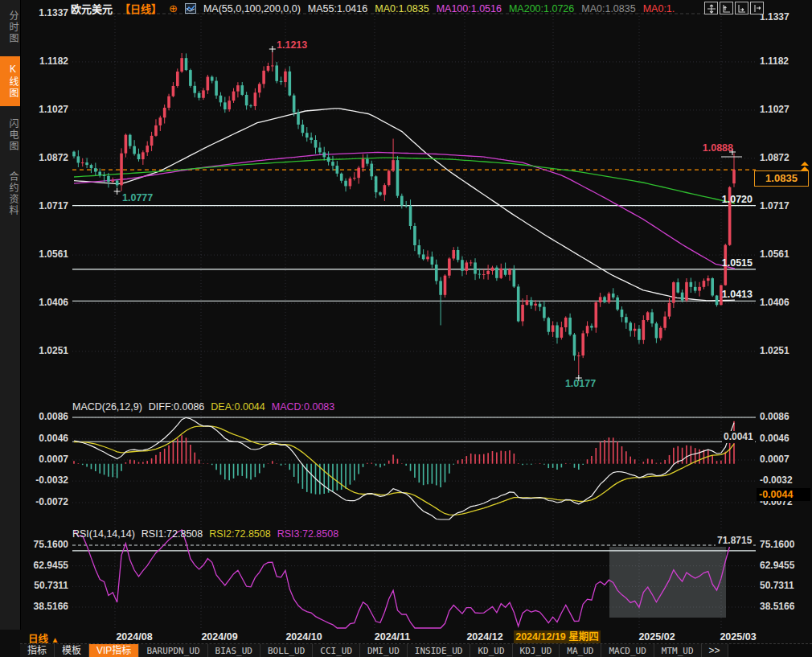  I want to click on macd-axis-right-2: 0.0007, so click(775, 460).